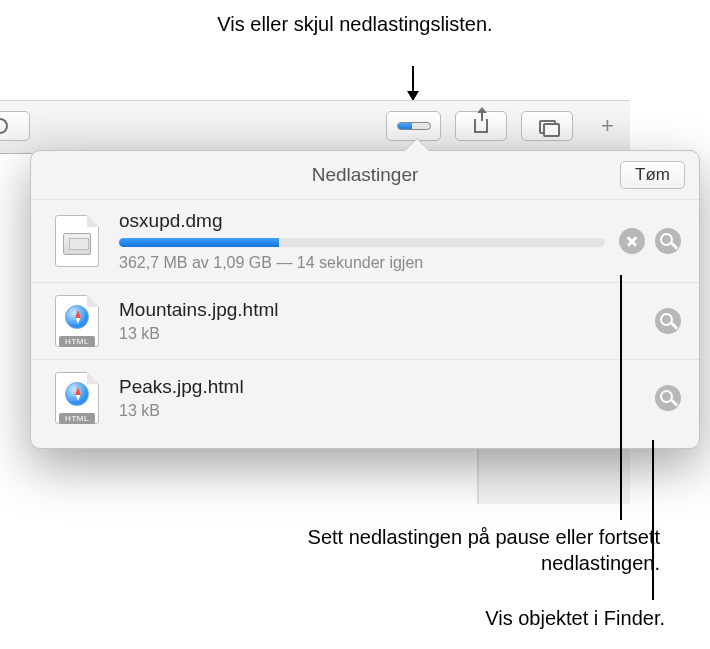  Describe the element at coordinates (380, 310) in the screenshot. I see `download-filename: Mountains.jpg.html` at that location.